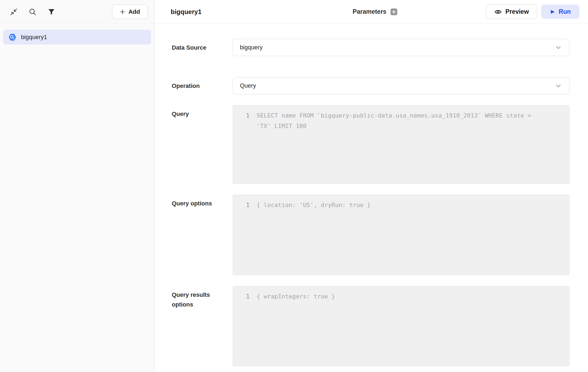 The height and width of the screenshot is (372, 588). Describe the element at coordinates (380, 144) in the screenshot. I see `form-row-query: Query 1 SELECT name FROM `bigquery-publi…` at that location.